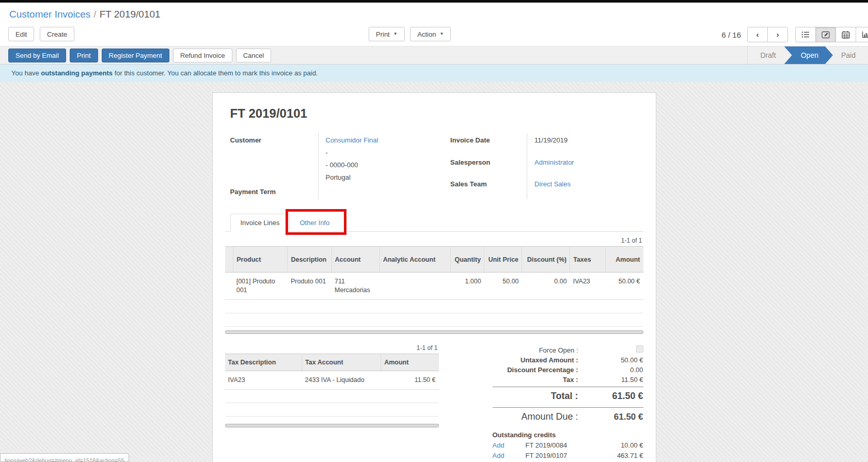 This screenshot has height=462, width=868. I want to click on url-preview-text: tions/web?&debug=#menu_id=1518&action=55, so click(67, 459).